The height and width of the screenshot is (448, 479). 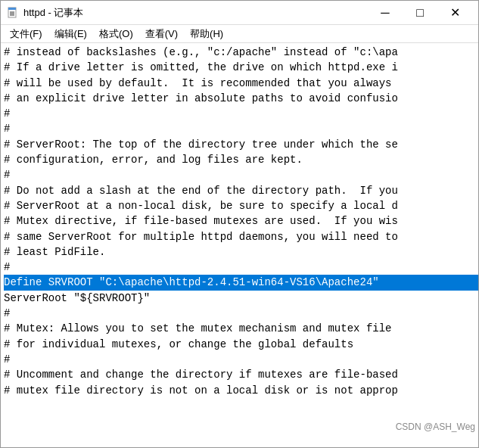 What do you see at coordinates (455, 13) in the screenshot?
I see `close-button: ✕` at bounding box center [455, 13].